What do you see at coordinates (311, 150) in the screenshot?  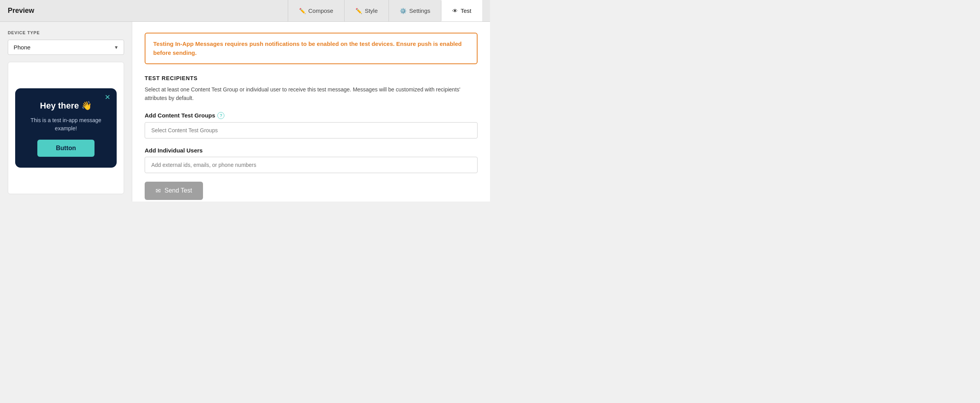 I see `individual-users-label: Add Individual Users` at bounding box center [311, 150].